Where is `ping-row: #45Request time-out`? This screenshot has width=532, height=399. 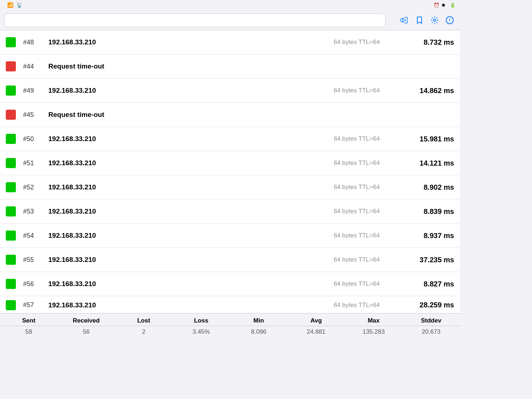 ping-row: #45Request time-out is located at coordinates (230, 115).